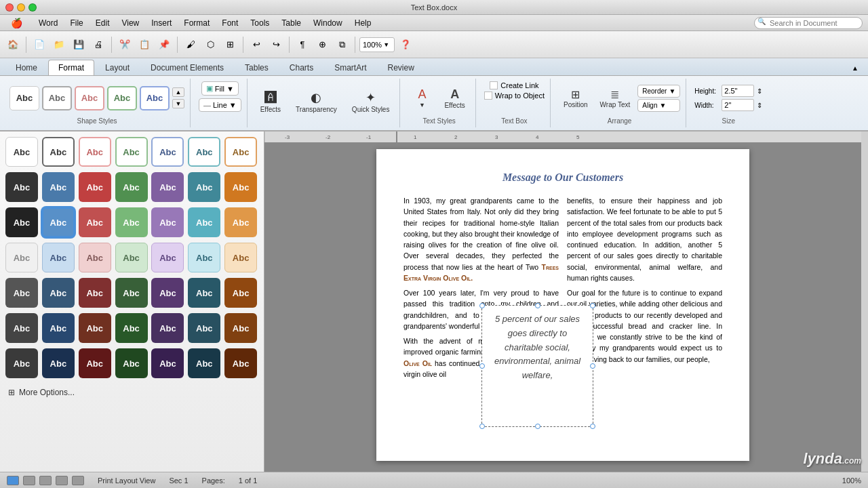  What do you see at coordinates (537, 366) in the screenshot?
I see `text-box-overlay: 5 percent of our sales goes directly to …` at bounding box center [537, 366].